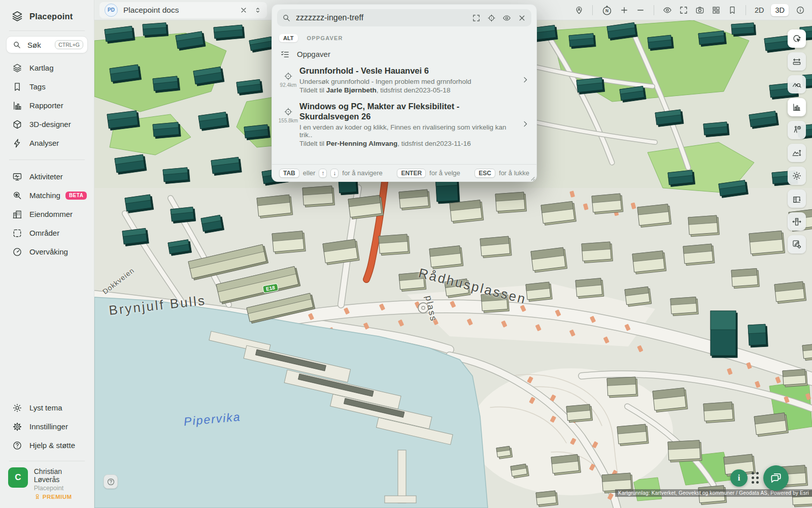 This screenshot has height=508, width=812. Describe the element at coordinates (17, 124) in the screenshot. I see `cube-icon` at that location.